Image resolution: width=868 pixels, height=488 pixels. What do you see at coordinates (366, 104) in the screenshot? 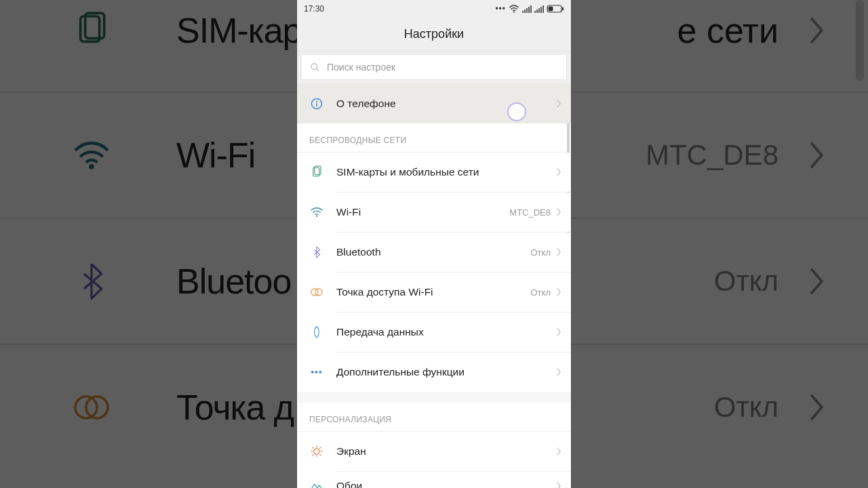
I see `row-about-label: О телефоне` at bounding box center [366, 104].